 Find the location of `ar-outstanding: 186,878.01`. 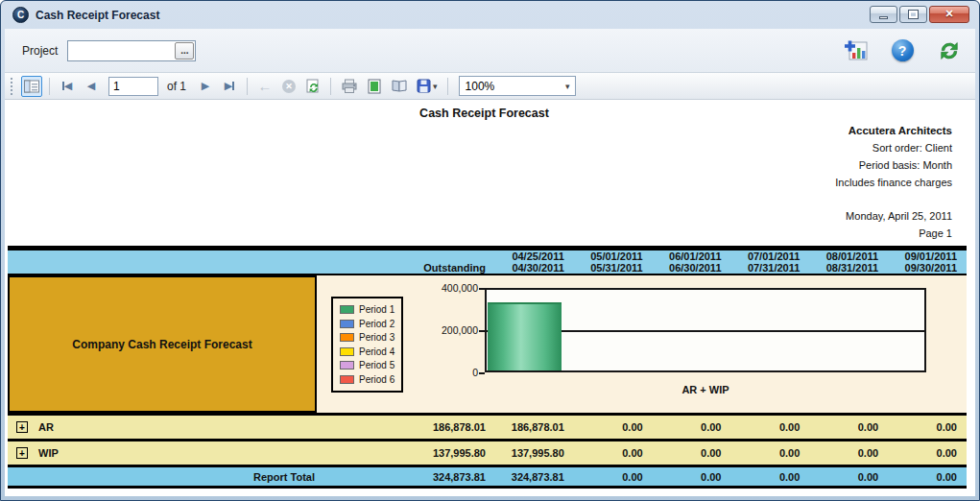

ar-outstanding: 186,878.01 is located at coordinates (406, 427).